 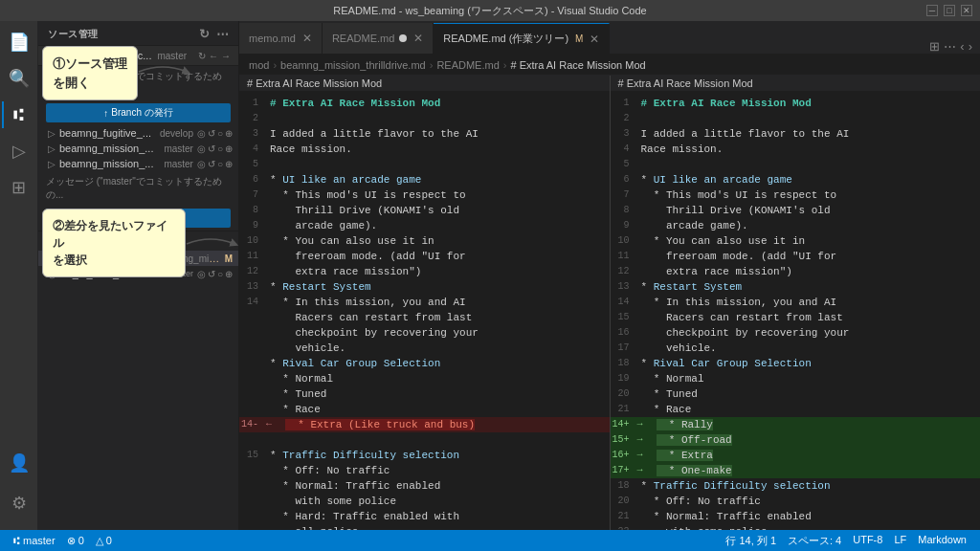 What do you see at coordinates (138, 148) in the screenshot?
I see `sidebar-item-mission1: ▷ beamng_mission_... master ◎ ↺ ○ ⊕` at bounding box center [138, 148].